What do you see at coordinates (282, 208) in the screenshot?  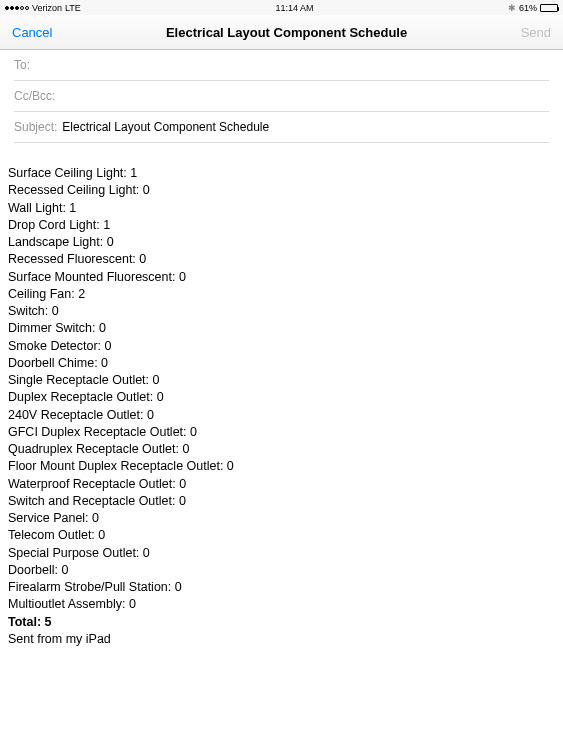 I see `component-line: Wall Light: 1` at bounding box center [282, 208].